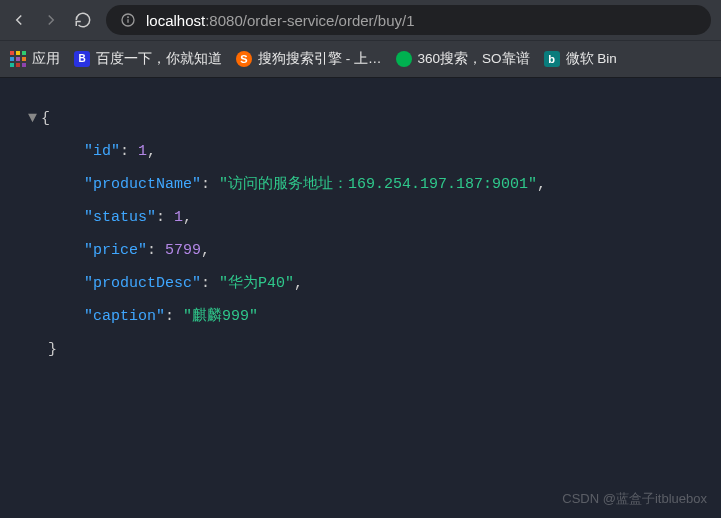  I want to click on apps-label: 应用, so click(46, 59).